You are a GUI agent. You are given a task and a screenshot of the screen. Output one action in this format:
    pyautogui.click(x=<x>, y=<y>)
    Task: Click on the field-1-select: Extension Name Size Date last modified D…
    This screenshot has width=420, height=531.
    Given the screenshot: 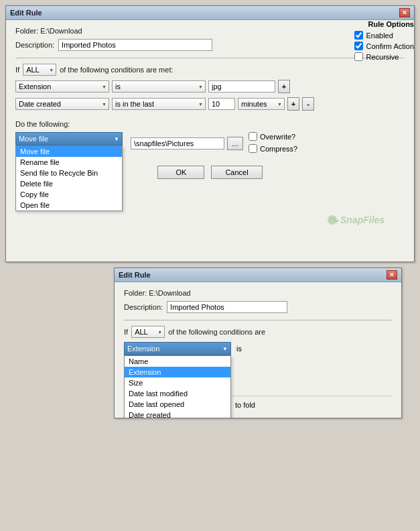 What is the action you would take?
    pyautogui.click(x=62, y=86)
    